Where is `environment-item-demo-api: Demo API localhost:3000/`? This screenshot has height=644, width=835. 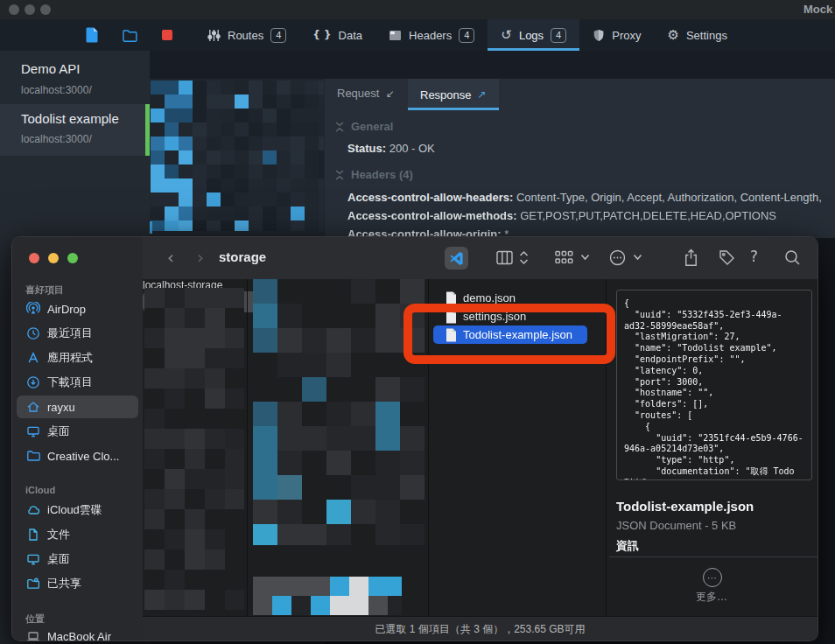
environment-item-demo-api: Demo API localhost:3000/ is located at coordinates (56, 79).